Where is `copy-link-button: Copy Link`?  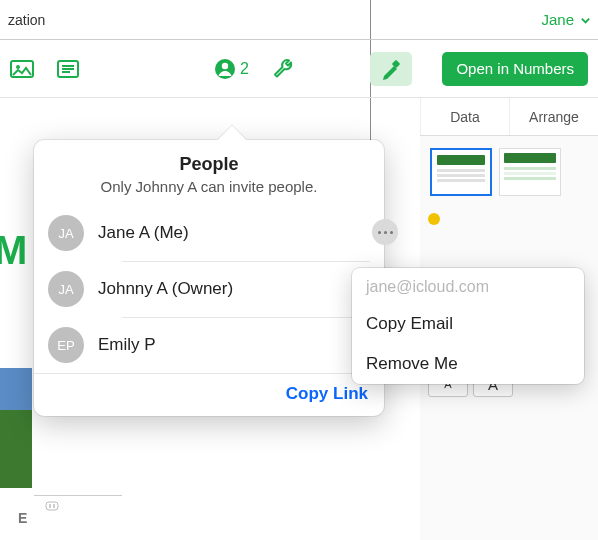
copy-link-button: Copy Link is located at coordinates (327, 394).